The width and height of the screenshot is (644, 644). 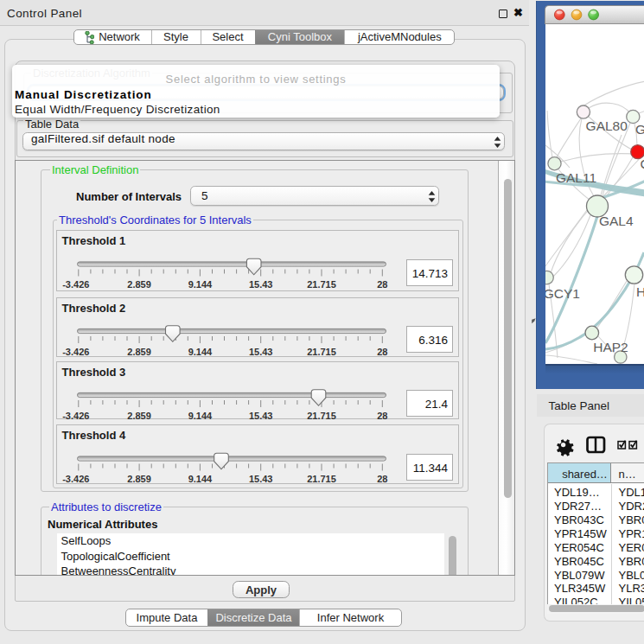 What do you see at coordinates (642, 164) in the screenshot?
I see `svg-text: C` at bounding box center [642, 164].